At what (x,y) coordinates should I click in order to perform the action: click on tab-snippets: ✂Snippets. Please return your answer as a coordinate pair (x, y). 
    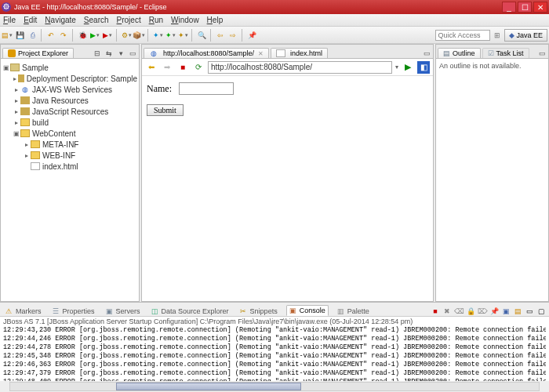
    Looking at the image, I should click on (259, 311).